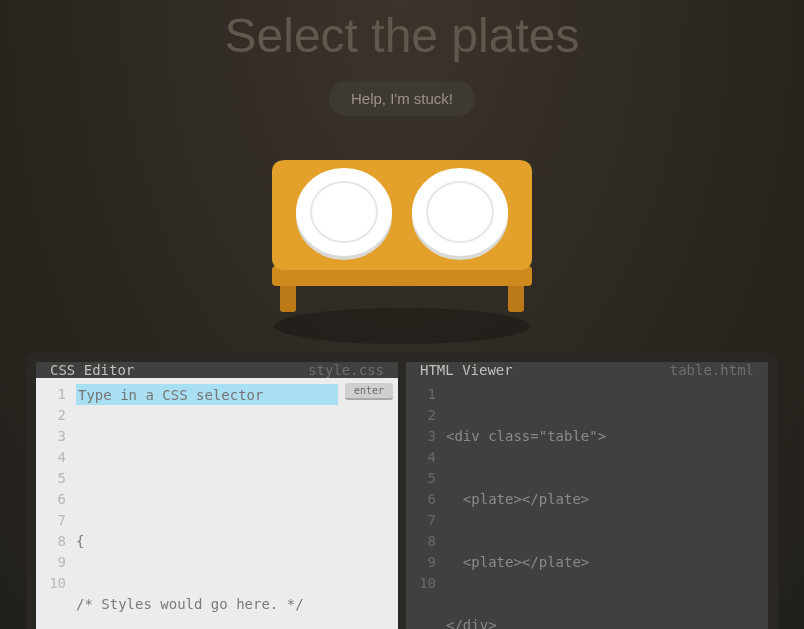 Image resolution: width=804 pixels, height=629 pixels. I want to click on page-title: Select the plates, so click(402, 36).